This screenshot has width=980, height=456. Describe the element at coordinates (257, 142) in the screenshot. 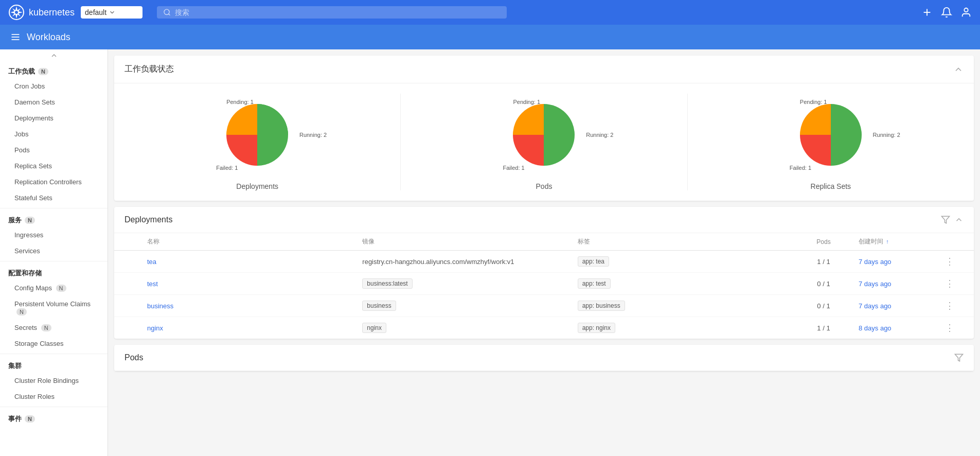

I see `chart-deployments: Pending: 1 Running: 2 Failed: 1 Deployme…` at that location.